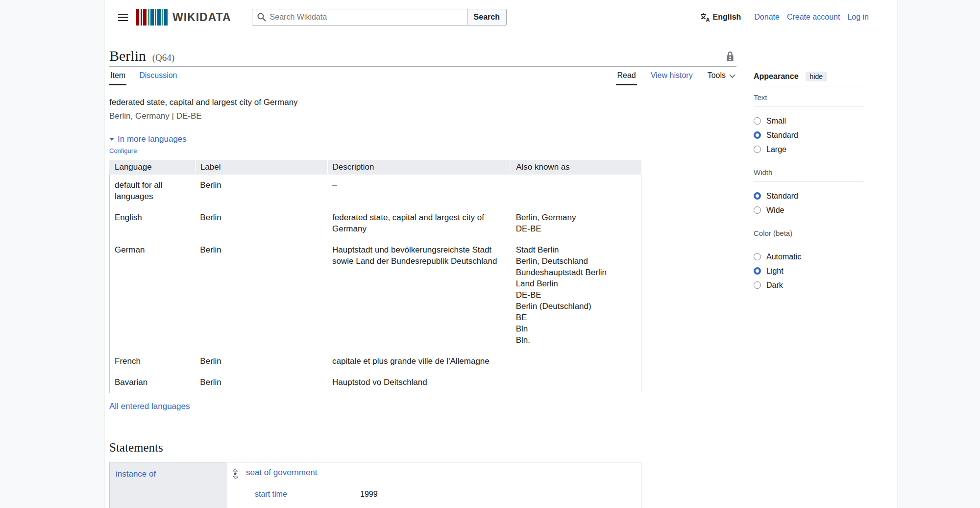  What do you see at coordinates (369, 494) in the screenshot?
I see `qualifier-value: 1999` at bounding box center [369, 494].